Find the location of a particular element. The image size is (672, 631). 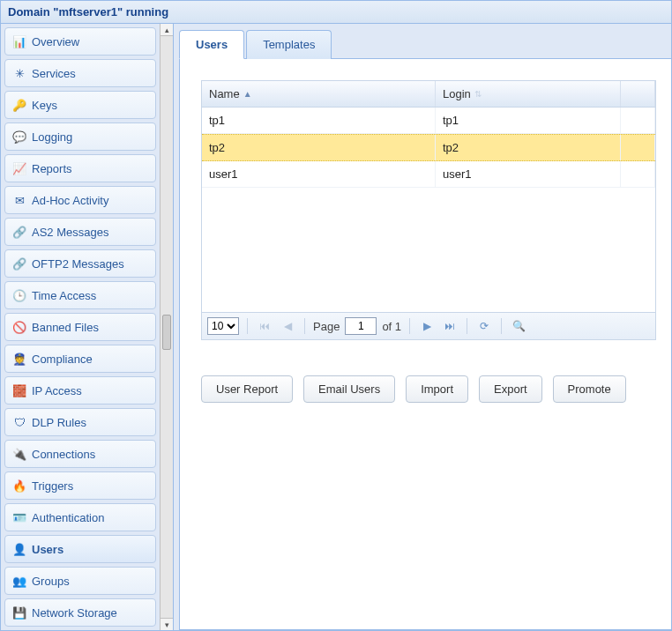

cell-name: tp2 is located at coordinates (319, 148).